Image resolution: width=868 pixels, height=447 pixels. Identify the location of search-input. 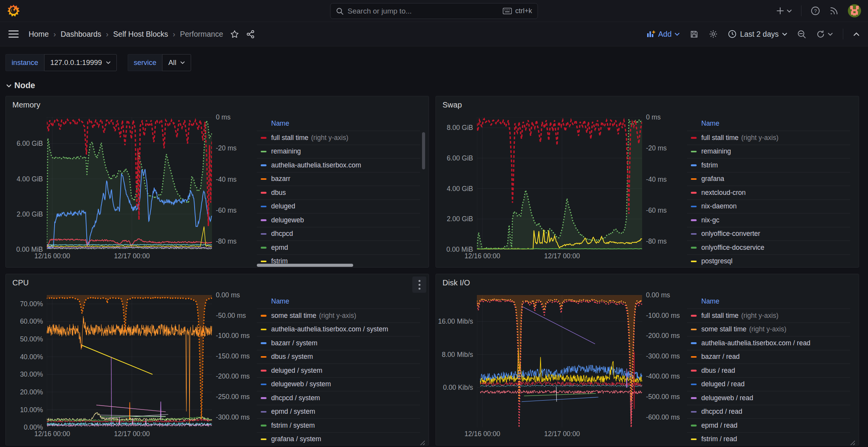
(423, 11).